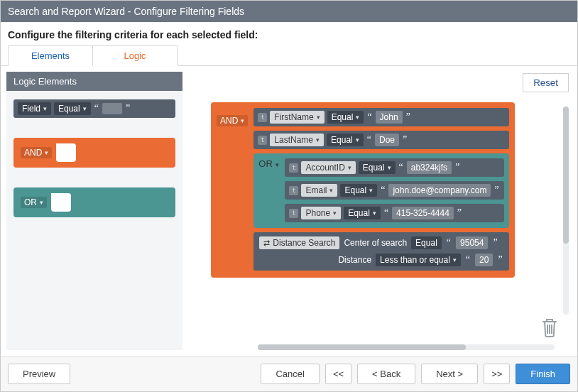 This screenshot has height=392, width=578. I want to click on center-operator: Equal, so click(426, 243).